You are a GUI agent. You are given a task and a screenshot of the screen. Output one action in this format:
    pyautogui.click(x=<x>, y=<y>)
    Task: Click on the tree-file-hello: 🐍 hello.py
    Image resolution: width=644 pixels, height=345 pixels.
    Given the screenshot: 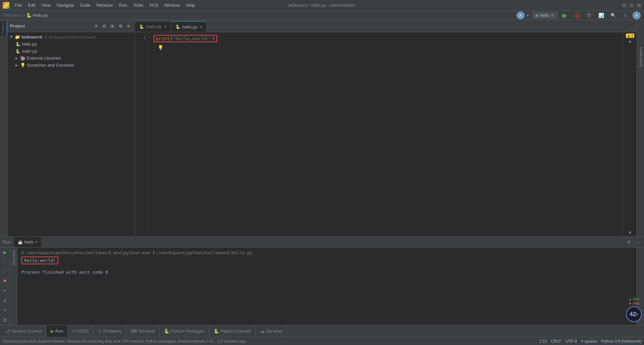 What is the action you would take?
    pyautogui.click(x=71, y=44)
    